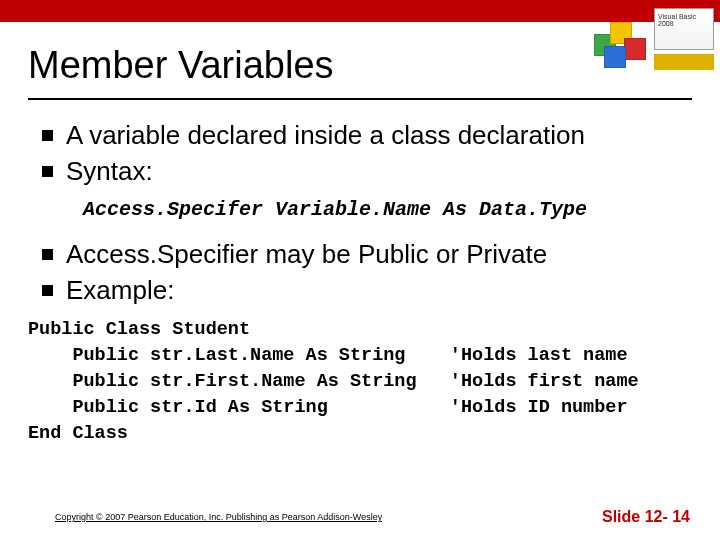 The image size is (720, 540). Describe the element at coordinates (360, 153) in the screenshot. I see `bullet-list-a: A variable declared inside a class decla…` at that location.